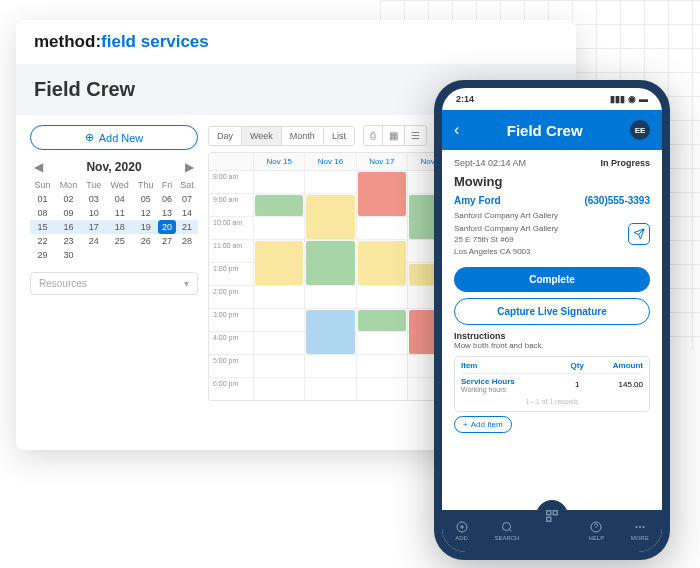  Describe the element at coordinates (114, 284) in the screenshot. I see `resources-dropdown: Resources ▾` at that location.